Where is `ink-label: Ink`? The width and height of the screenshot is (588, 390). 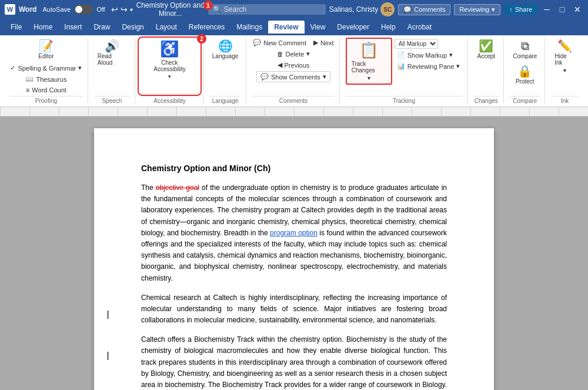 ink-label: Ink is located at coordinates (564, 100).